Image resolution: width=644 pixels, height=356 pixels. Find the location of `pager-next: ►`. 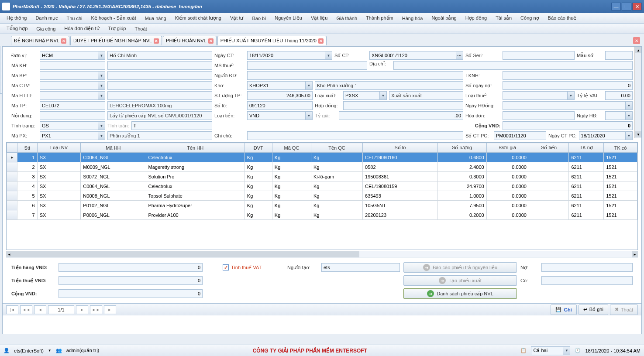

pager-next: ► is located at coordinates (82, 310).